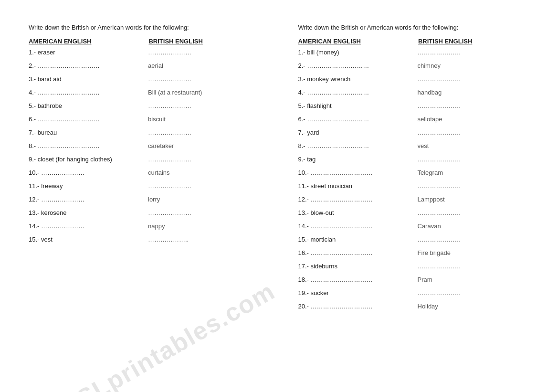 Image resolution: width=558 pixels, height=392 pixels. I want to click on american-text: 1.- bill (money), so click(358, 53).